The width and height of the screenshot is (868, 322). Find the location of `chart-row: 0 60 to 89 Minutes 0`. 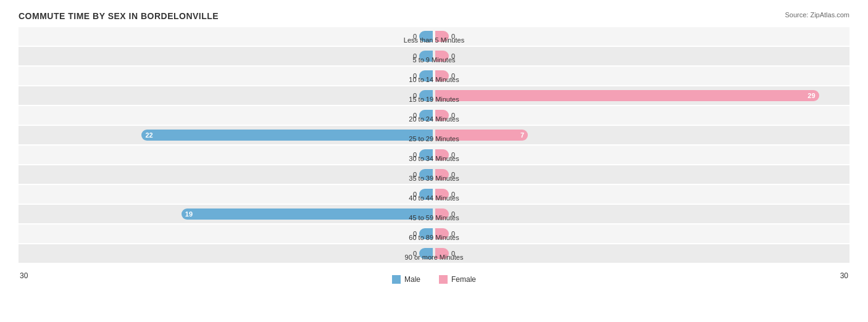

chart-row: 0 60 to 89 Minutes 0 is located at coordinates (434, 234).